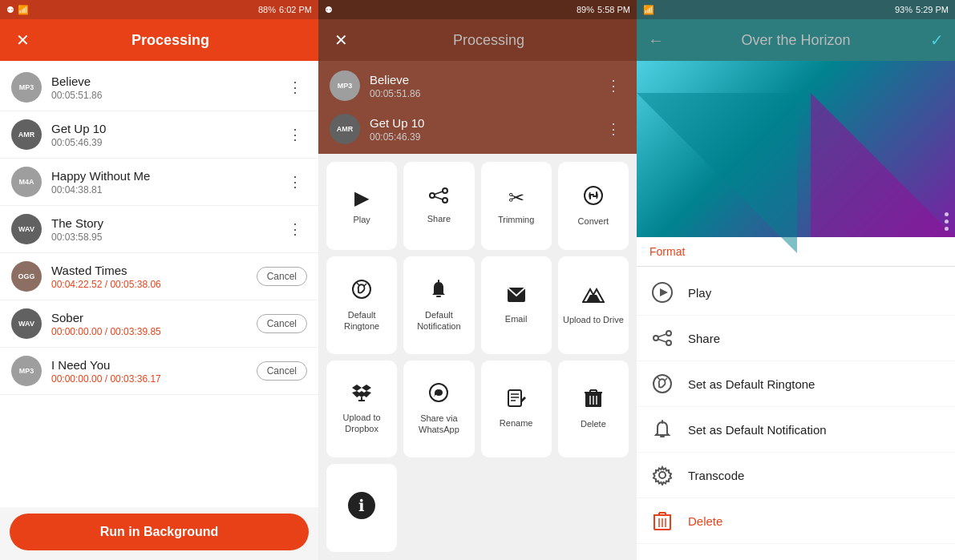 This screenshot has height=560, width=955. Describe the element at coordinates (662, 475) in the screenshot. I see `gear-icon` at that location.